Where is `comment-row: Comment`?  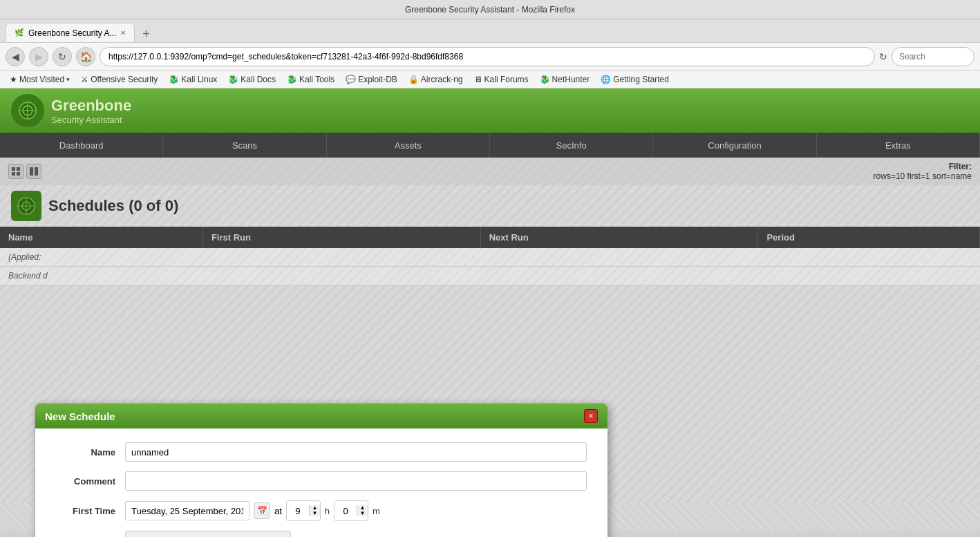
comment-row: Comment is located at coordinates (321, 481).